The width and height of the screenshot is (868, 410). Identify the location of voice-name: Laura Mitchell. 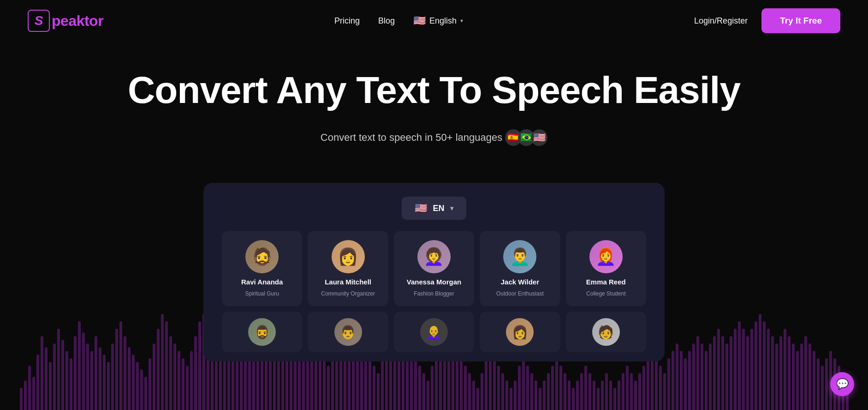
(348, 282).